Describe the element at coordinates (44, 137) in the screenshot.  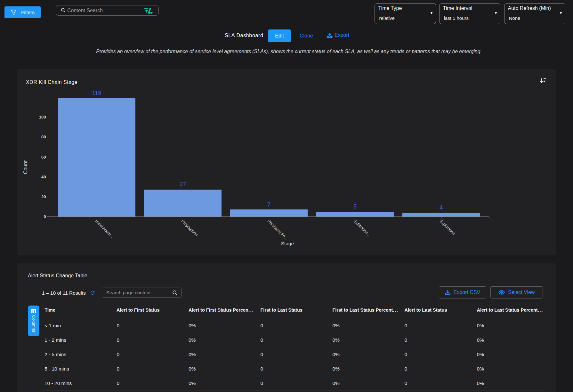
I see `svg-text: 80` at that location.